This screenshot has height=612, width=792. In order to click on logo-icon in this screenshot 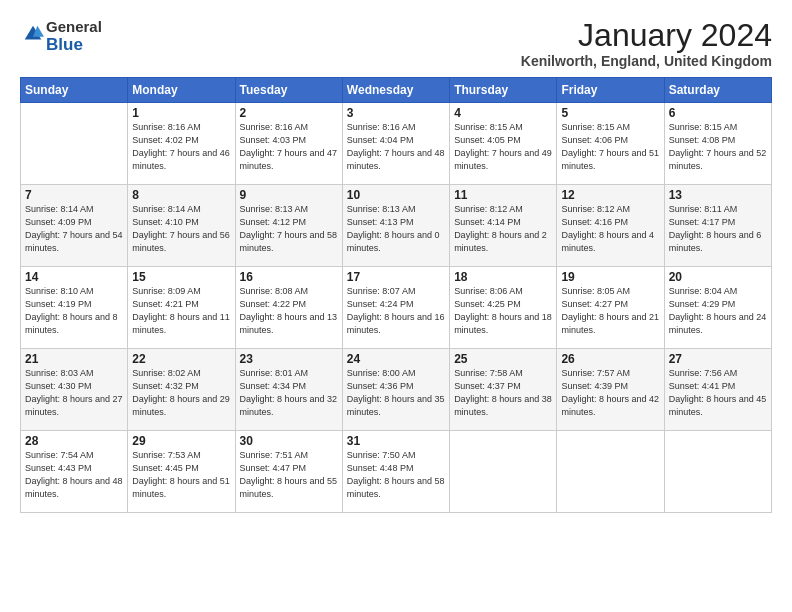, I will do `click(33, 34)`.